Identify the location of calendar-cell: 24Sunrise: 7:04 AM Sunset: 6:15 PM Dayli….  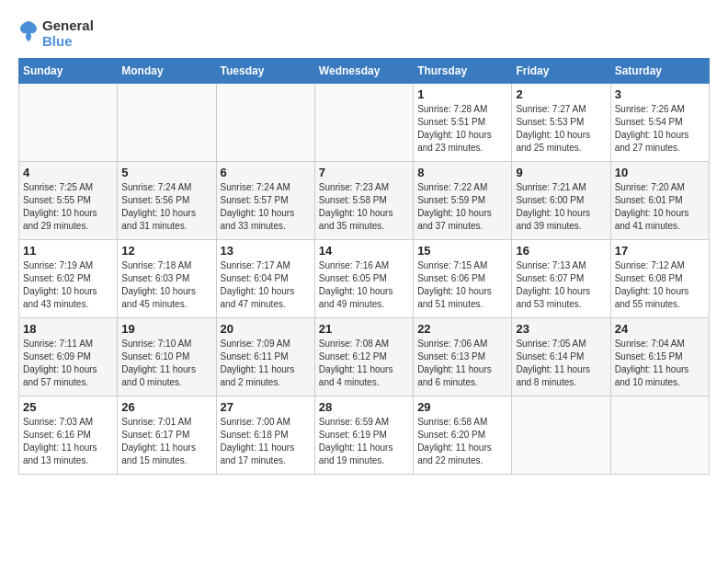
(660, 357).